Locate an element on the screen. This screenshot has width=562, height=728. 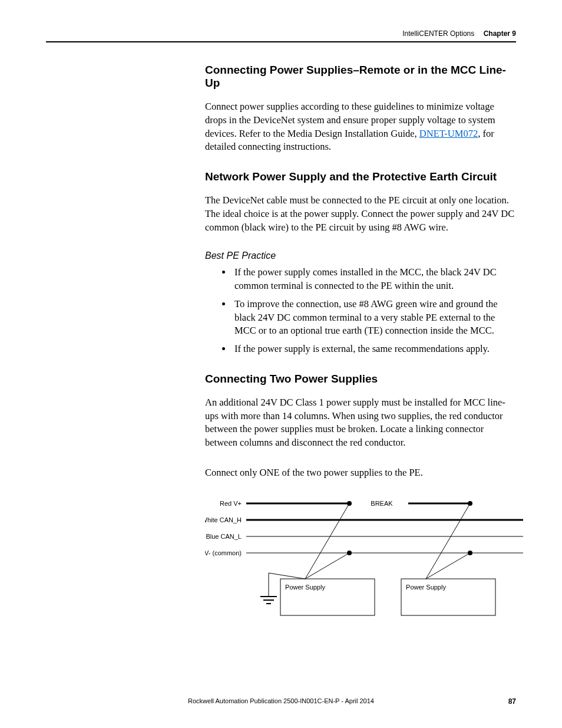
heading-connecting-ps: Connecting Power Supplies–Remote or in t… is located at coordinates (361, 77).